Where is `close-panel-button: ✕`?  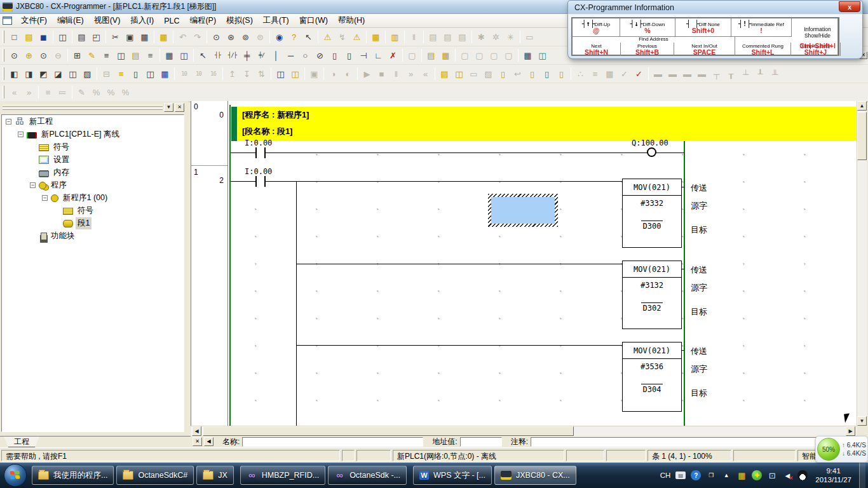
close-panel-button: ✕ is located at coordinates (179, 107).